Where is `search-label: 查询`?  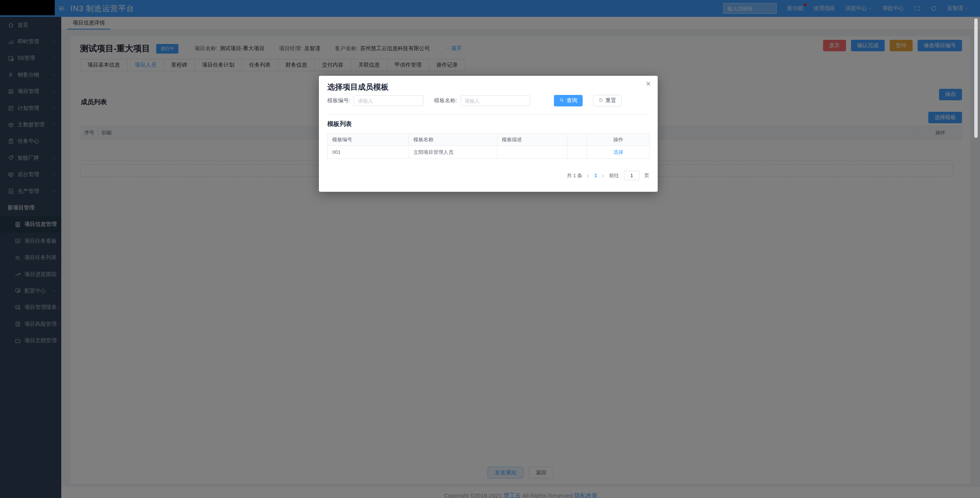
search-label: 查询 is located at coordinates (572, 101).